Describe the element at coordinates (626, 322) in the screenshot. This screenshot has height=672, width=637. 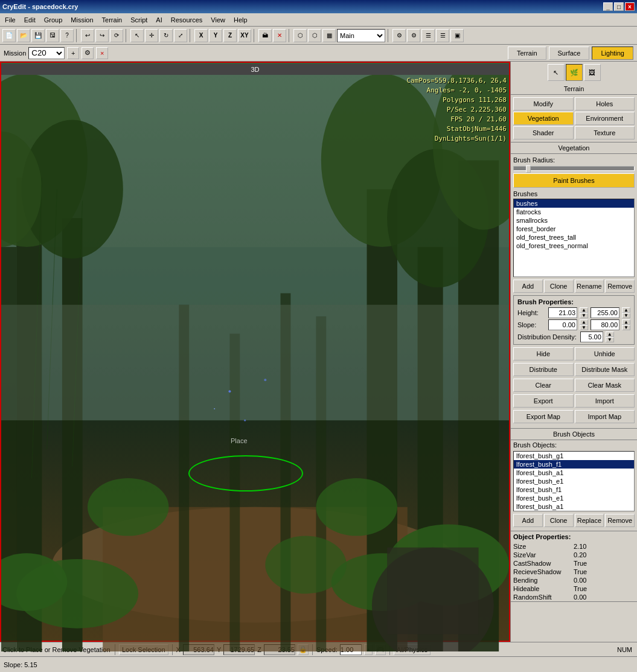
I see `slope-up2: ▲` at that location.